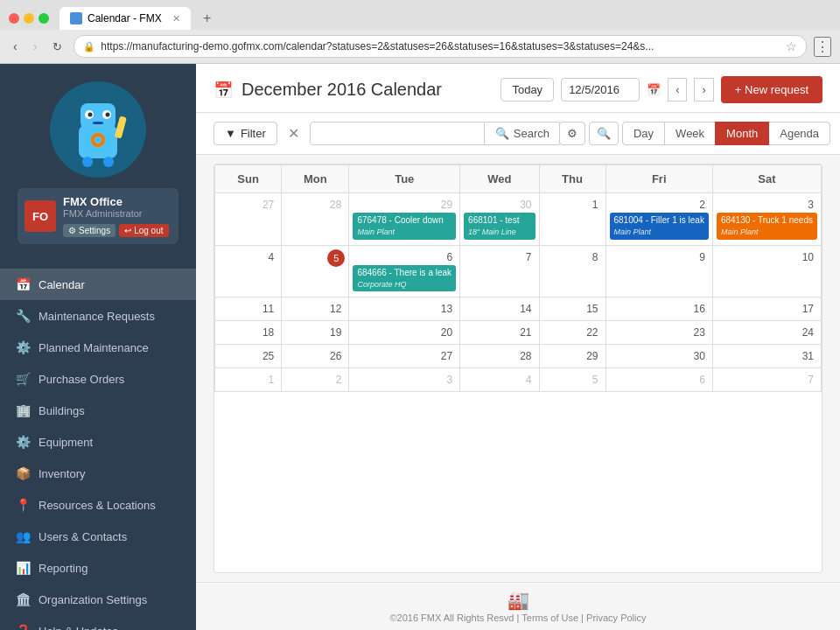  Describe the element at coordinates (98, 536) in the screenshot. I see `sidebar-item-users-contacts: 👥 Users & Contacts` at that location.